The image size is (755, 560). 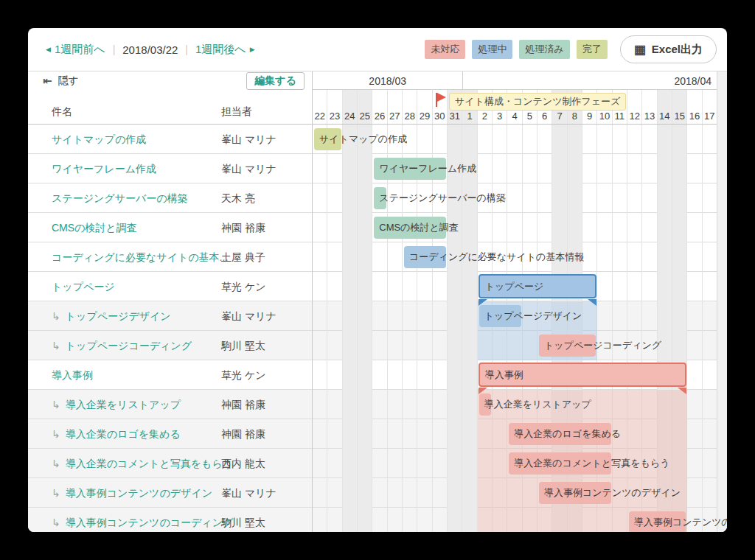 What do you see at coordinates (83, 287) in the screenshot?
I see `task-link: トップページ` at bounding box center [83, 287].